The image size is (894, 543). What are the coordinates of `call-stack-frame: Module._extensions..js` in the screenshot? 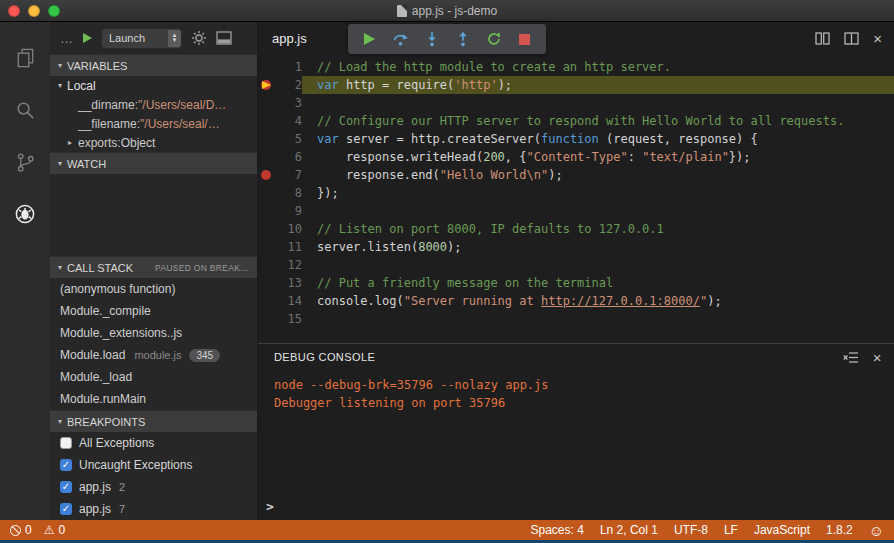 It's located at (154, 333).